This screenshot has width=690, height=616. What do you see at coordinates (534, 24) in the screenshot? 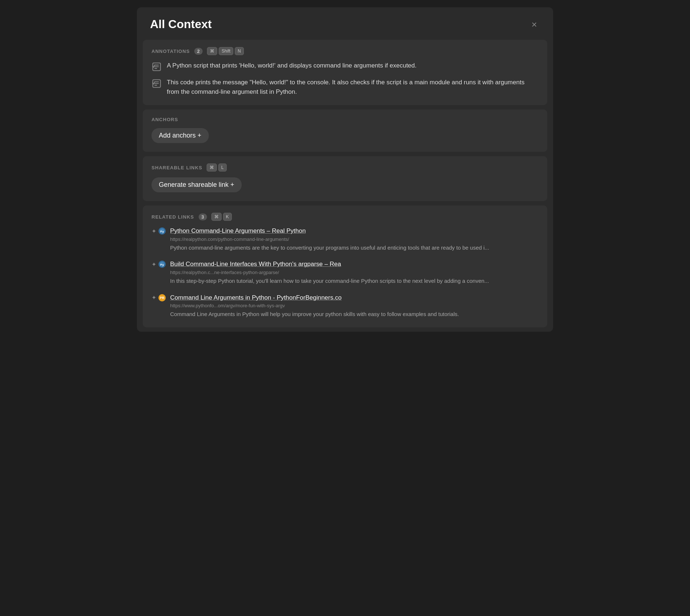
I see `close-button: ×` at bounding box center [534, 24].